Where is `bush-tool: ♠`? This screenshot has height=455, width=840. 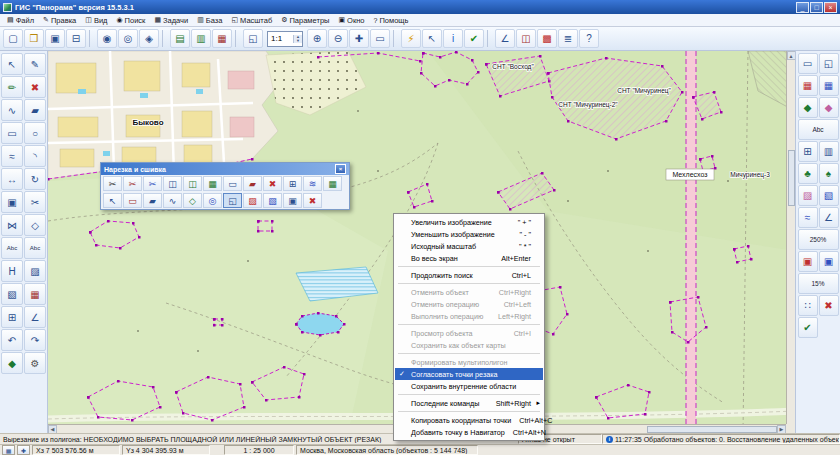
bush-tool: ♠ is located at coordinates (829, 174).